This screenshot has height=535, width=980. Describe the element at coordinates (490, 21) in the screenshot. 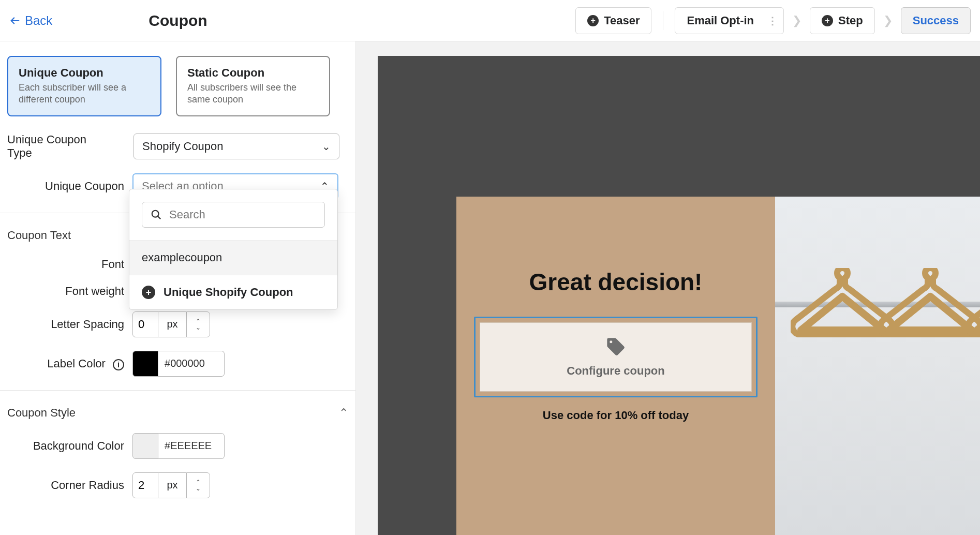

I see `top-bar: Back Coupon + Teaser Email Opt-in ⋮ ❯ + …` at that location.